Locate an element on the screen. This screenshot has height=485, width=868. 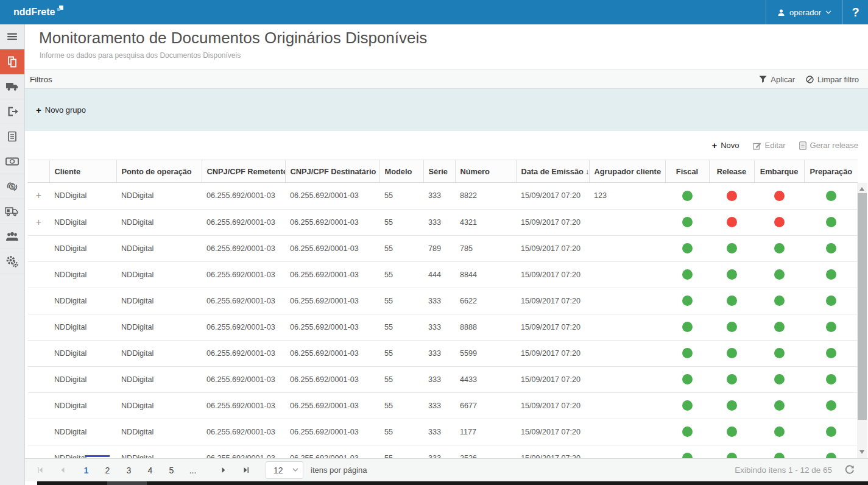
status-dot-fiscal-green is located at coordinates (687, 222).